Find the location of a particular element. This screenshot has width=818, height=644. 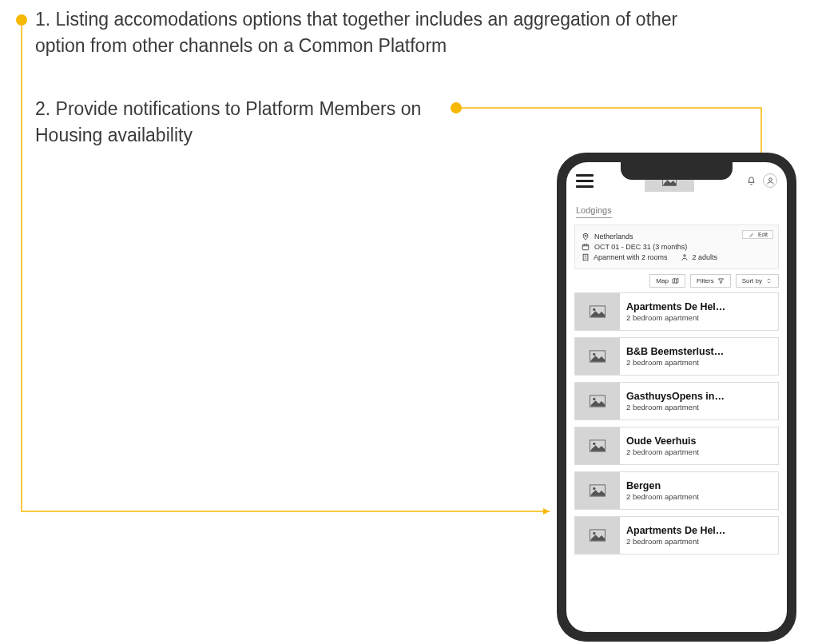

filter-icon is located at coordinates (721, 281).